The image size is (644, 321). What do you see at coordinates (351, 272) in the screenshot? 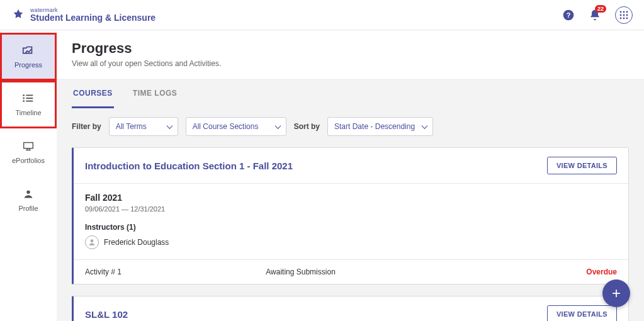
I see `card-footer: Activity # 1 Awaiting Submission Overdue` at bounding box center [351, 272].